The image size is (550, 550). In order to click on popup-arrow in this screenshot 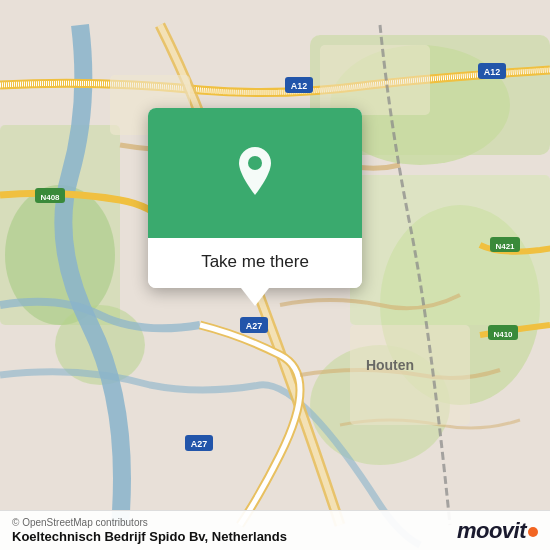, I will do `click(255, 297)`.